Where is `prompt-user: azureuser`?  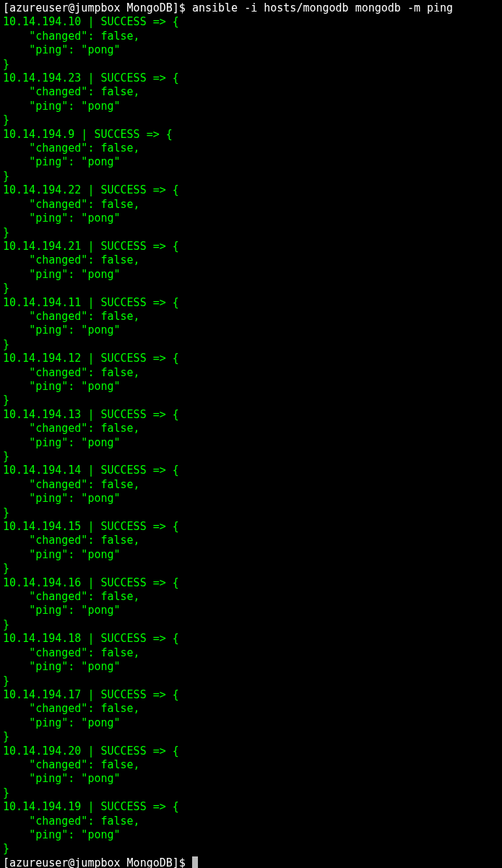
prompt-user: azureuser is located at coordinates (39, 8).